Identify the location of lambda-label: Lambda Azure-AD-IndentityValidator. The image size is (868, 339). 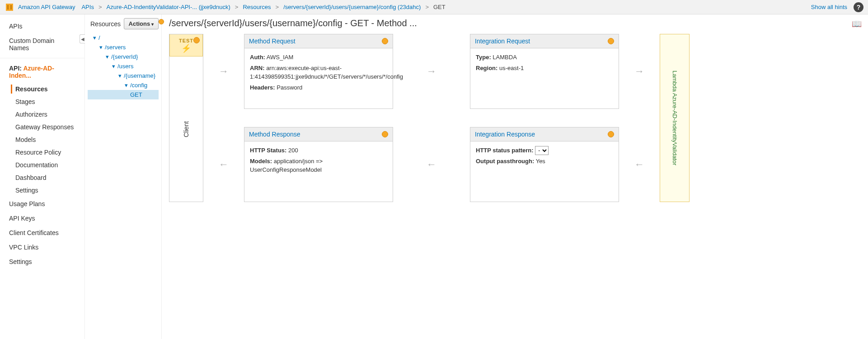
(675, 118).